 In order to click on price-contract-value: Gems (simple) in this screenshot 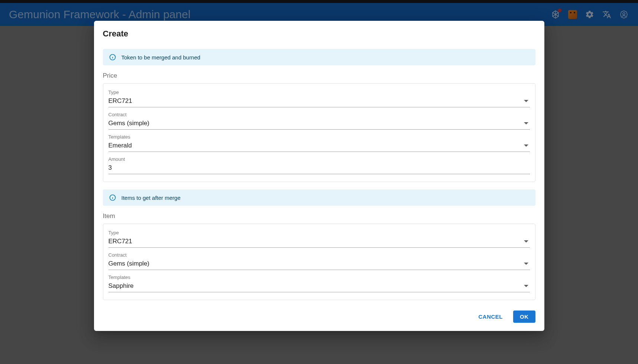, I will do `click(129, 123)`.